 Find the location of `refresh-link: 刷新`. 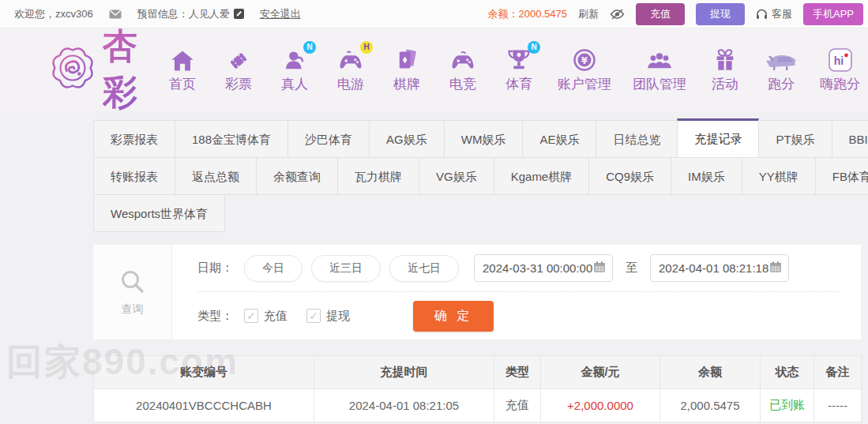

refresh-link: 刷新 is located at coordinates (588, 14).